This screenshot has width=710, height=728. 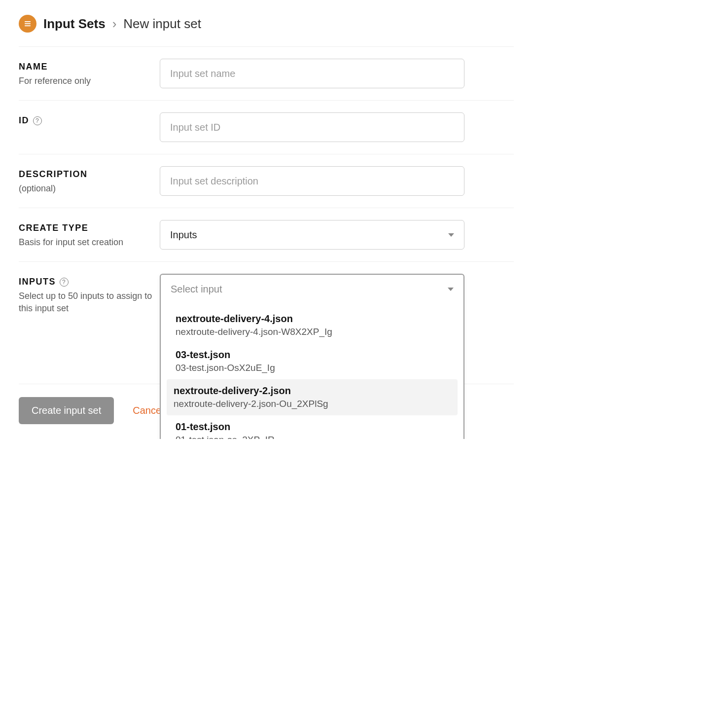 What do you see at coordinates (89, 67) in the screenshot?
I see `label-name: NAME` at bounding box center [89, 67].